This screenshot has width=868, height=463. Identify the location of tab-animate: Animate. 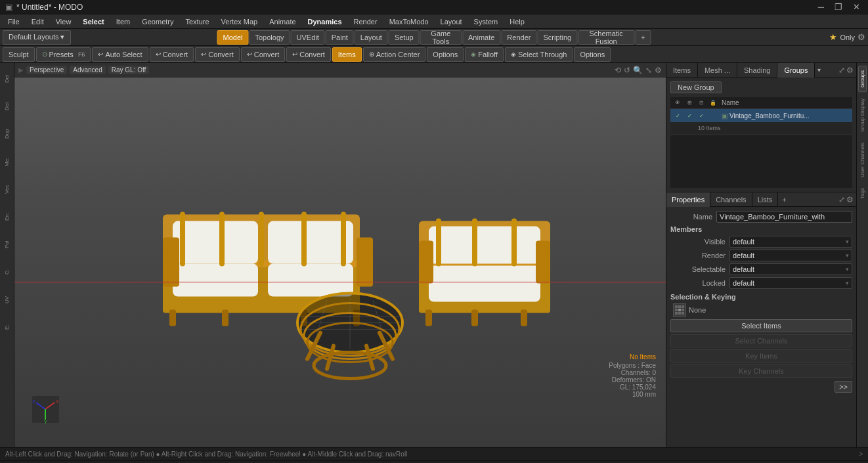
(481, 37).